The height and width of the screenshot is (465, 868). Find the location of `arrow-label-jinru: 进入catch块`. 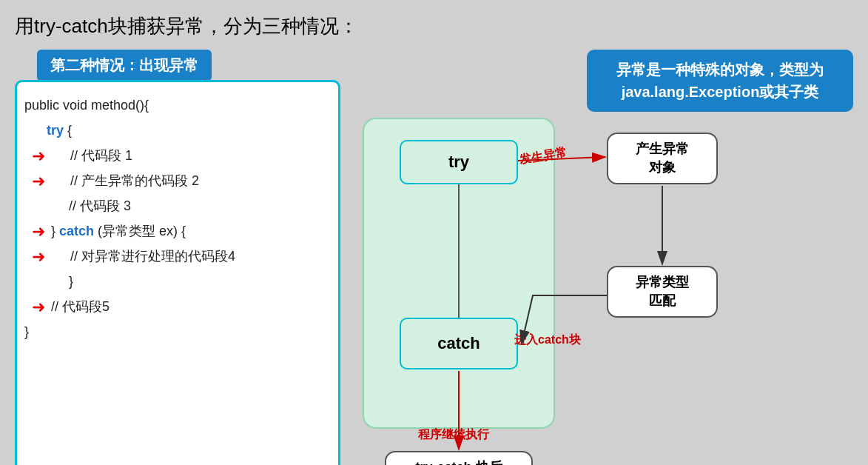

arrow-label-jinru: 进入catch块 is located at coordinates (548, 341).